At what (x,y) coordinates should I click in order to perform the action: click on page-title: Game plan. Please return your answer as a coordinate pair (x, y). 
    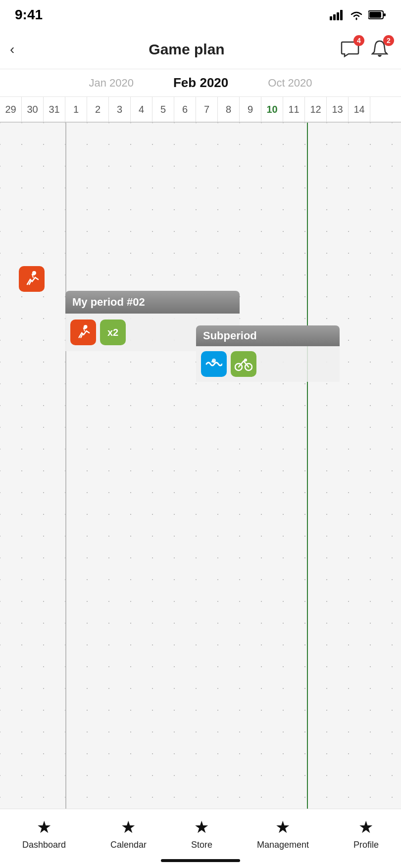
    Looking at the image, I should click on (186, 49).